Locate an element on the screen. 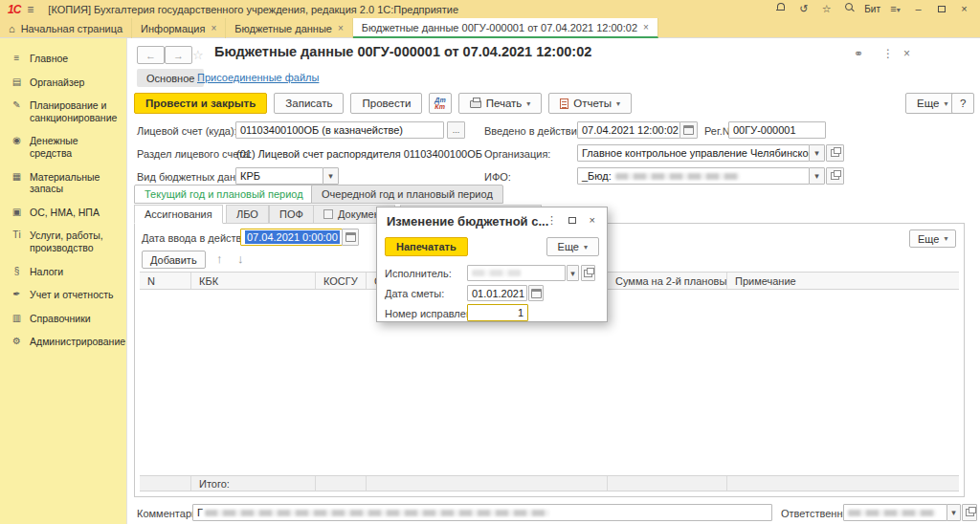 This screenshot has width=980, height=524. account-field: 01103400100ОБ (в казначействе) is located at coordinates (340, 130).